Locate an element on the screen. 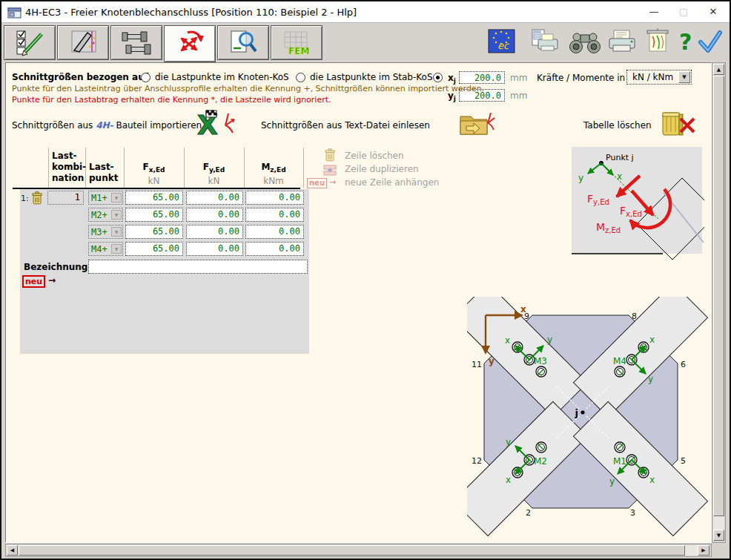 The width and height of the screenshot is (731, 560). m1-y-label: y is located at coordinates (612, 481).